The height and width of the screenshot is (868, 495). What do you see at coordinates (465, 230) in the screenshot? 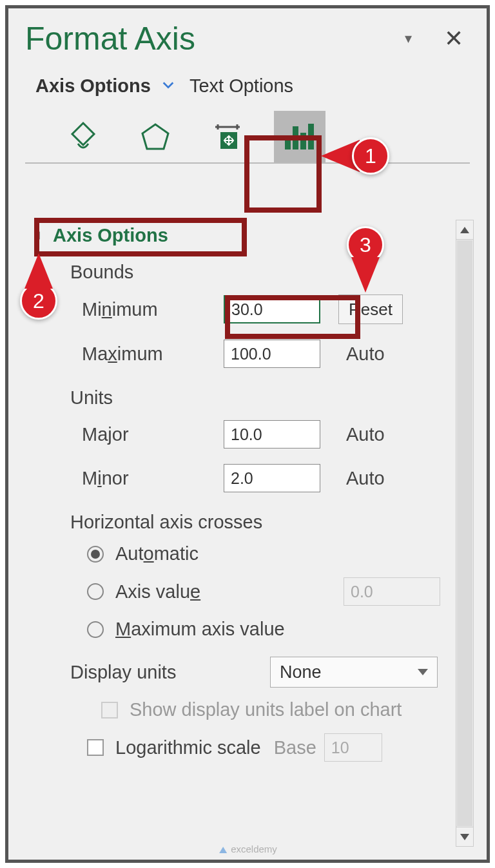
I see `arrow-up-icon` at bounding box center [465, 230].